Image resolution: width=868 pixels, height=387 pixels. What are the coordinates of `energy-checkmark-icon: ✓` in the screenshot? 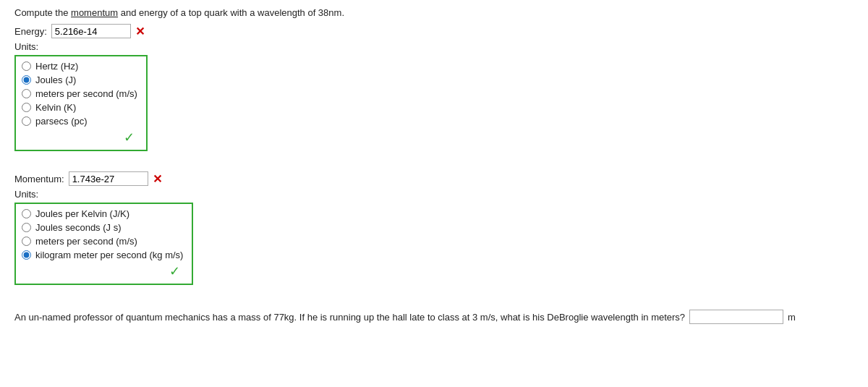 It's located at (129, 137).